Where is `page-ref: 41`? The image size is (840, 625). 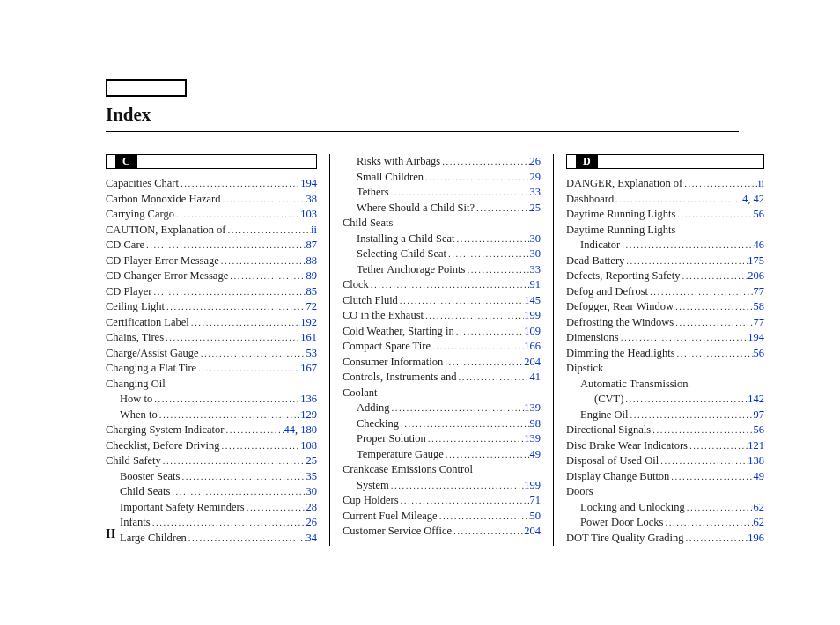 page-ref: 41 is located at coordinates (535, 377).